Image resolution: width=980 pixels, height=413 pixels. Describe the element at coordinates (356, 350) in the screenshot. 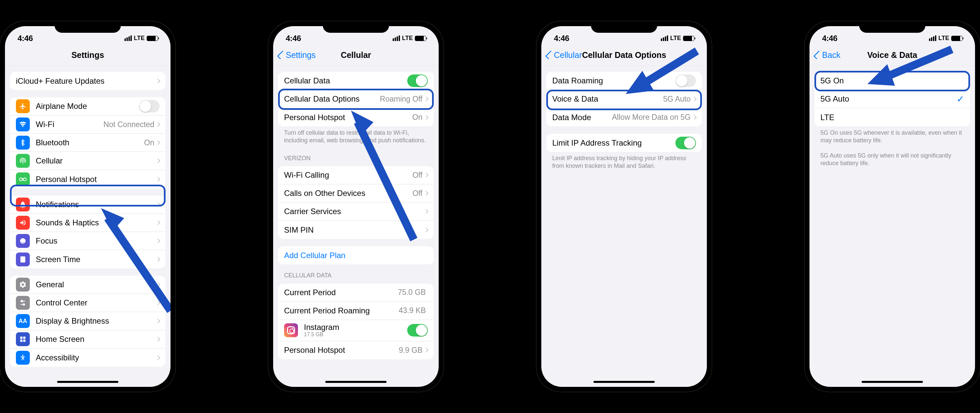

I see `row-hotspot-usage: Personal Hotspot 9.9 GB` at that location.